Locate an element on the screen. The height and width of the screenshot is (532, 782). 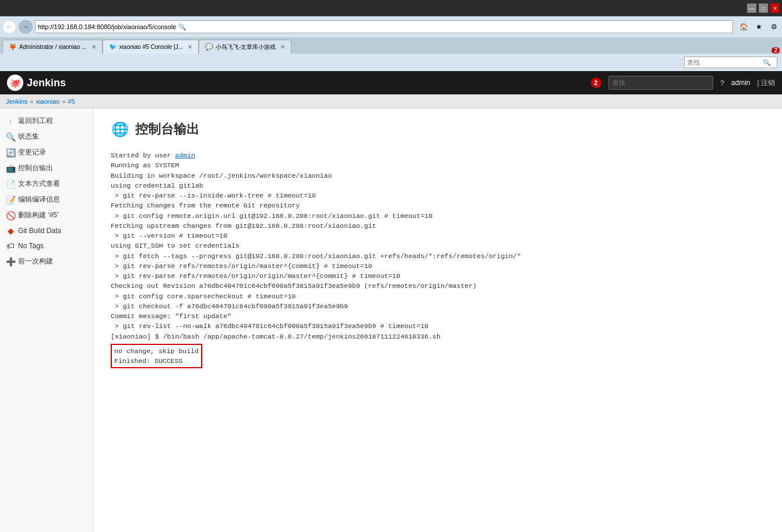
sidebar-item-status: 🔍 状态集 is located at coordinates (47, 136).